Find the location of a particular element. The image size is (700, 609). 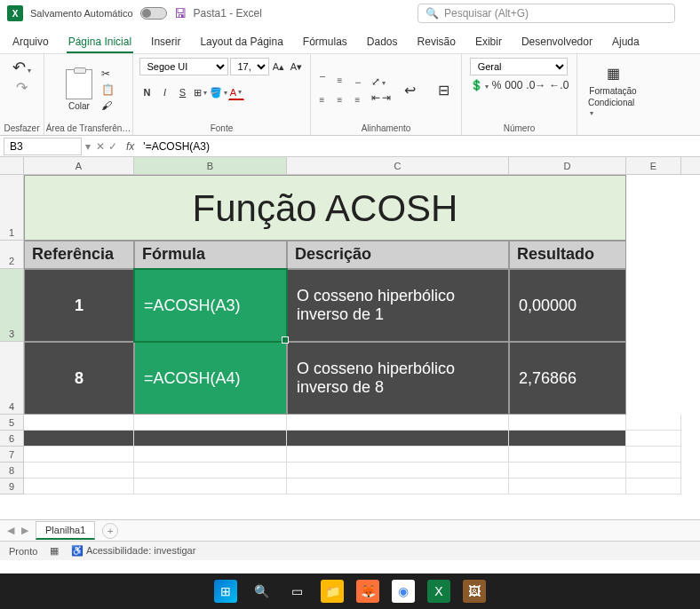

header-resultado: Resultado is located at coordinates (568, 255).